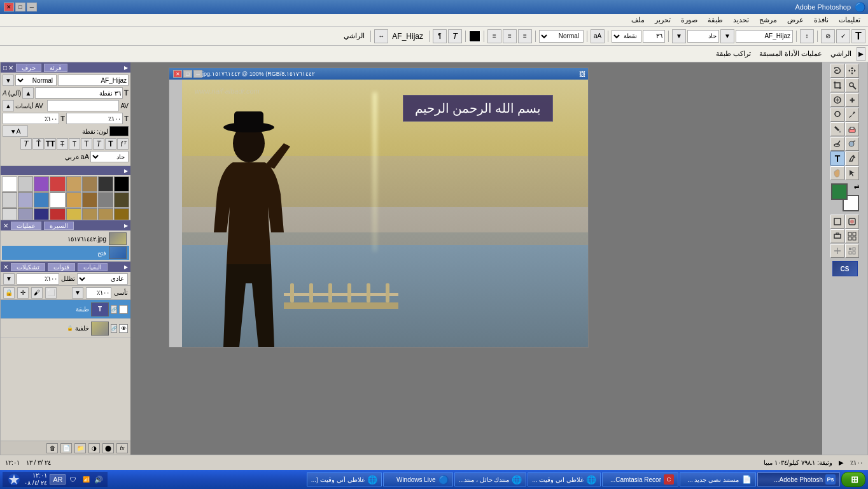 The image size is (868, 489). What do you see at coordinates (15, 131) in the screenshot?
I see `char-aa-select: A▼` at bounding box center [15, 131].